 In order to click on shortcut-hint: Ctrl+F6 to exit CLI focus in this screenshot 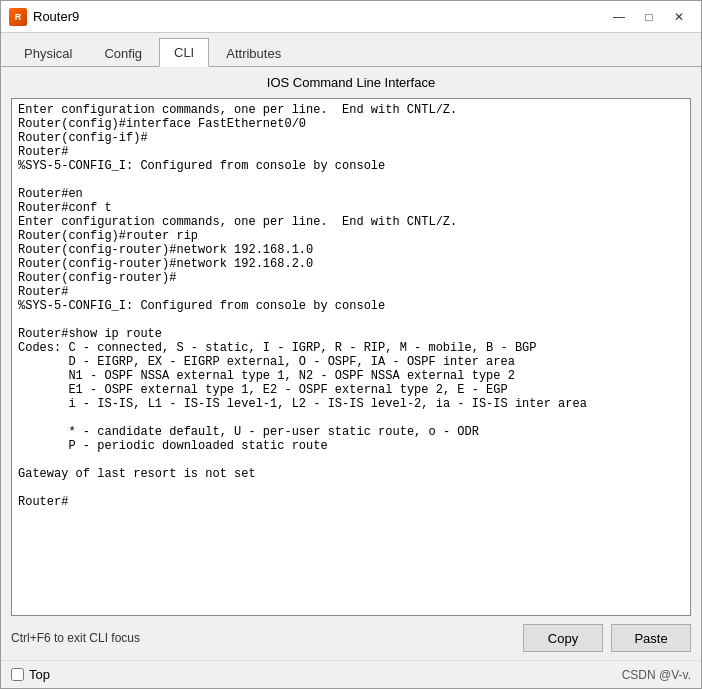, I will do `click(76, 638)`.